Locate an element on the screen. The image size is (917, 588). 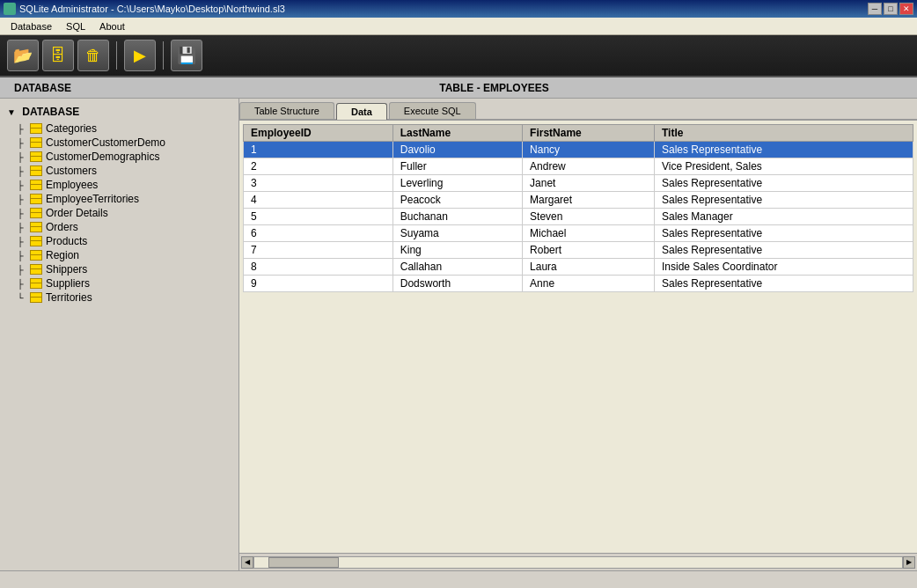
scroll-thumb is located at coordinates (304, 562).